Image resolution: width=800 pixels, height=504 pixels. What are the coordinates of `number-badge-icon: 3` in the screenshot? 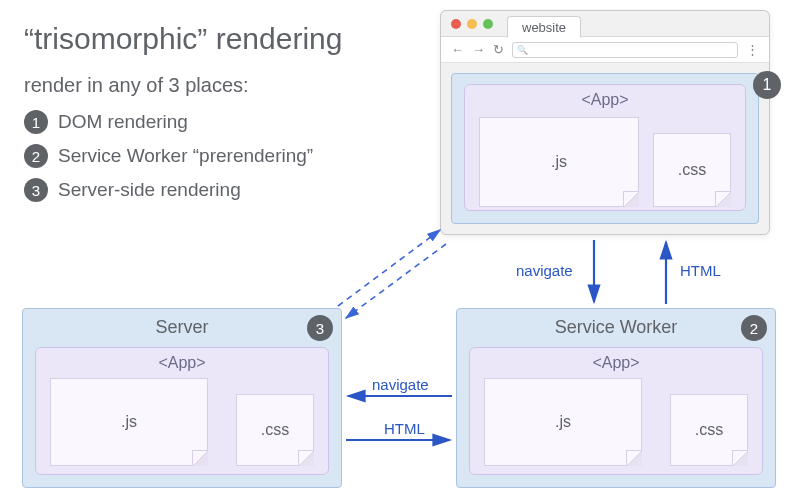 It's located at (36, 190).